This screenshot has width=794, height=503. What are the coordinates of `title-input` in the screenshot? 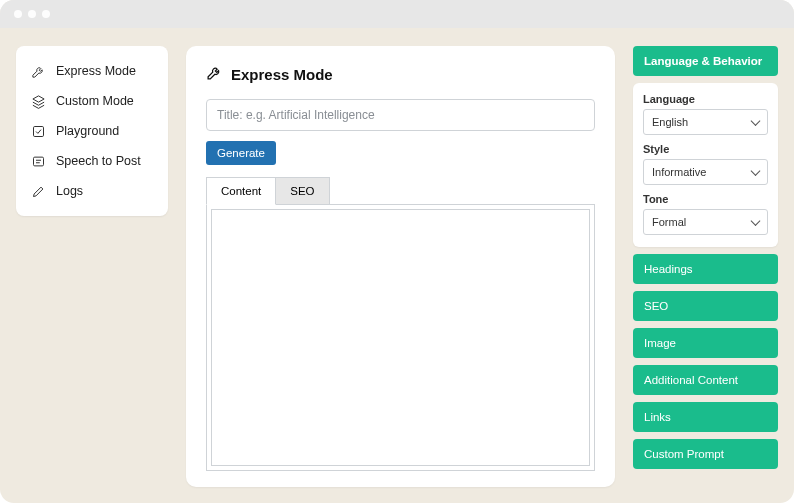 It's located at (400, 115).